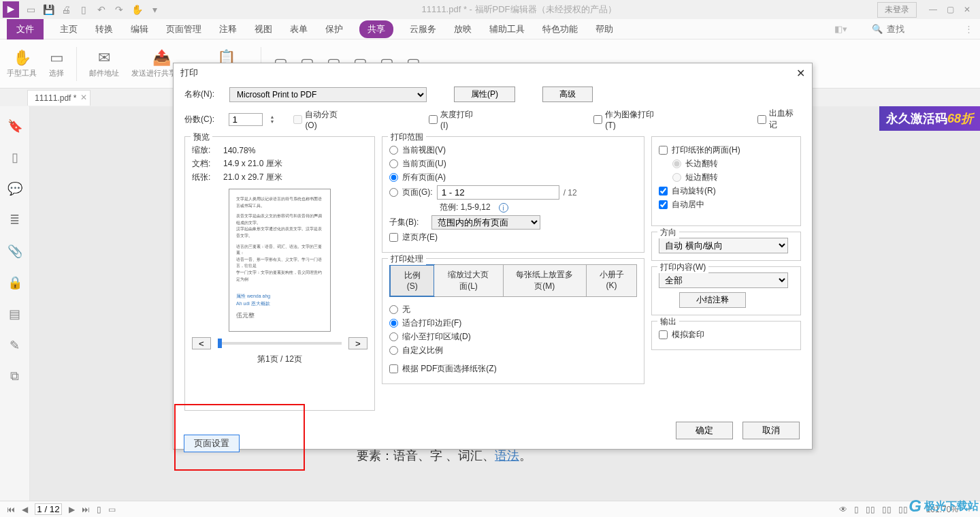 This screenshot has height=517, width=980. Describe the element at coordinates (485, 94) in the screenshot. I see `properties-button: 属性(P)` at that location.